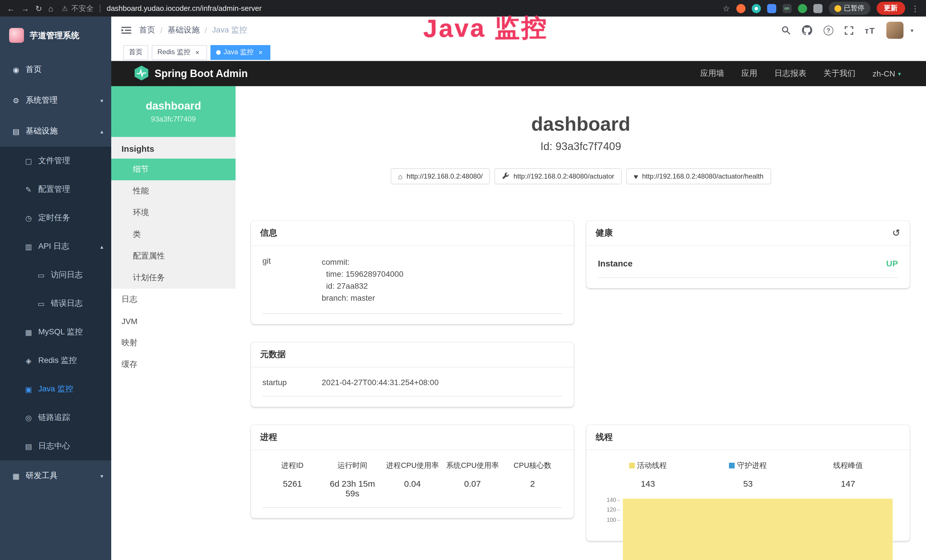 The width and height of the screenshot is (926, 560). What do you see at coordinates (581, 147) in the screenshot?
I see `instance-id-line: Id: 93a3fc7f7409` at bounding box center [581, 147].